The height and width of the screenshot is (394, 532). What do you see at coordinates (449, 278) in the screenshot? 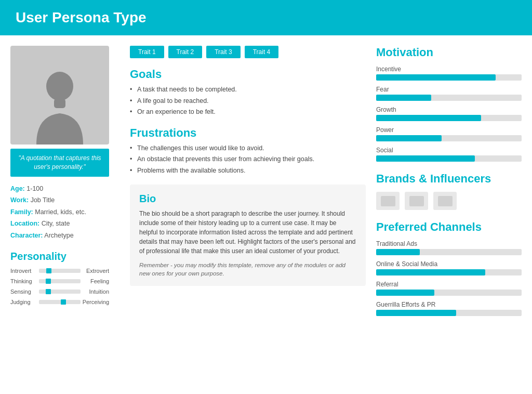
I see `channel-bars: Traditional AdsOnline & Social MediaRefe…` at bounding box center [449, 278].